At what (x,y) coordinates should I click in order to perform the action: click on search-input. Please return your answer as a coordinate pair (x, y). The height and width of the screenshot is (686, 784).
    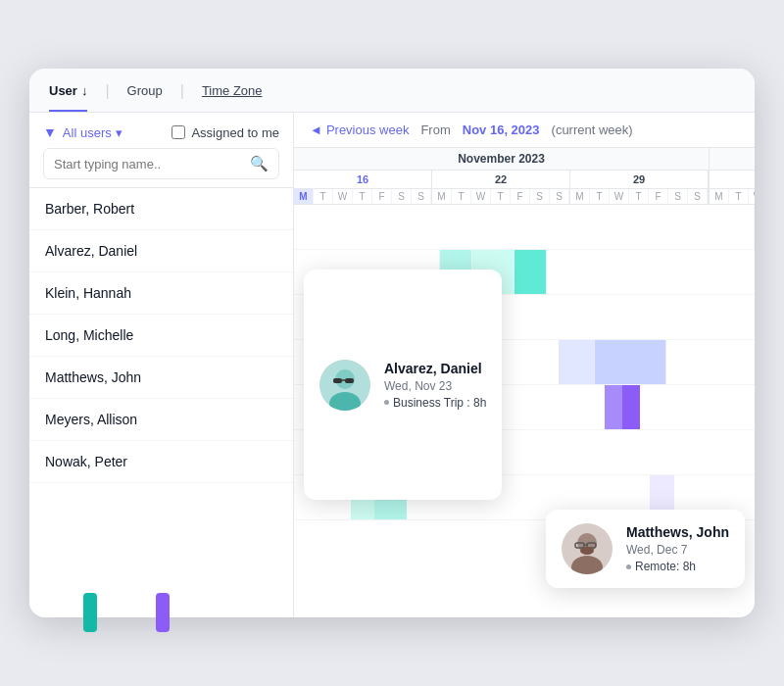
    Looking at the image, I should click on (148, 165).